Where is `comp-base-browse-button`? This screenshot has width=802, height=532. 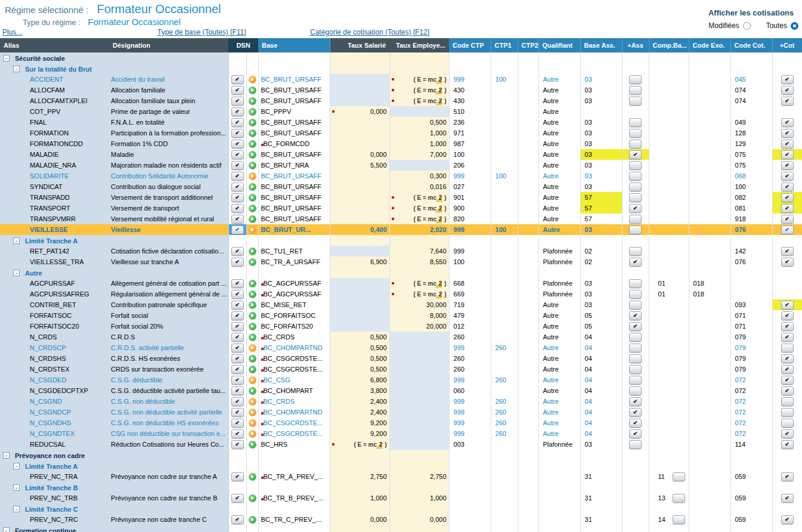 comp-base-browse-button is located at coordinates (679, 499).